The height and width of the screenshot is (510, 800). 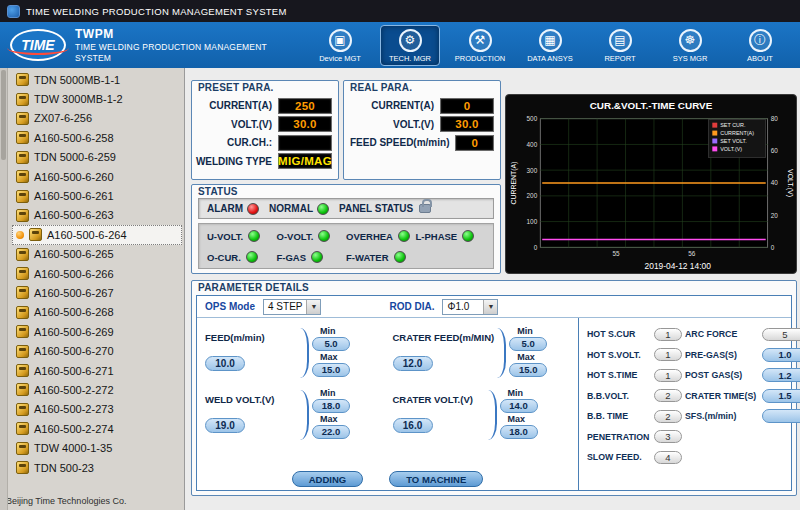 What do you see at coordinates (413, 364) in the screenshot?
I see `group-value: 12.0` at bounding box center [413, 364].